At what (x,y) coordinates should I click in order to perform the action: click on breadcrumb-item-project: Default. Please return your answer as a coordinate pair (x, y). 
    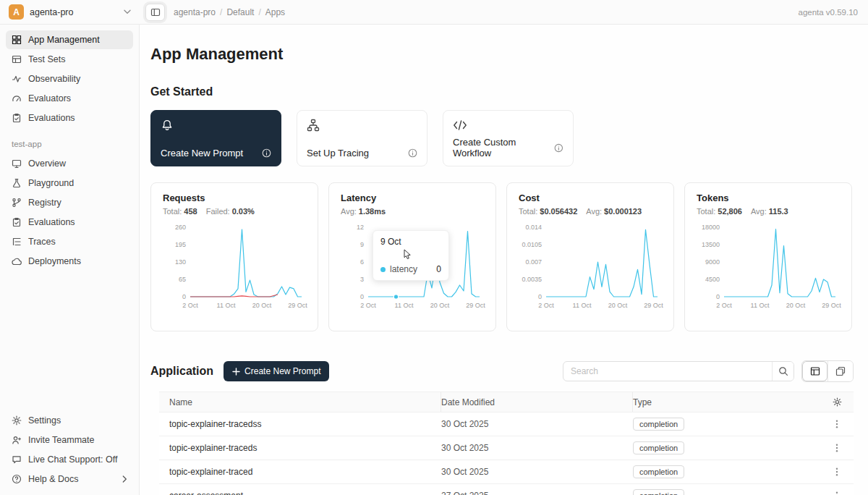
    Looking at the image, I should click on (240, 12).